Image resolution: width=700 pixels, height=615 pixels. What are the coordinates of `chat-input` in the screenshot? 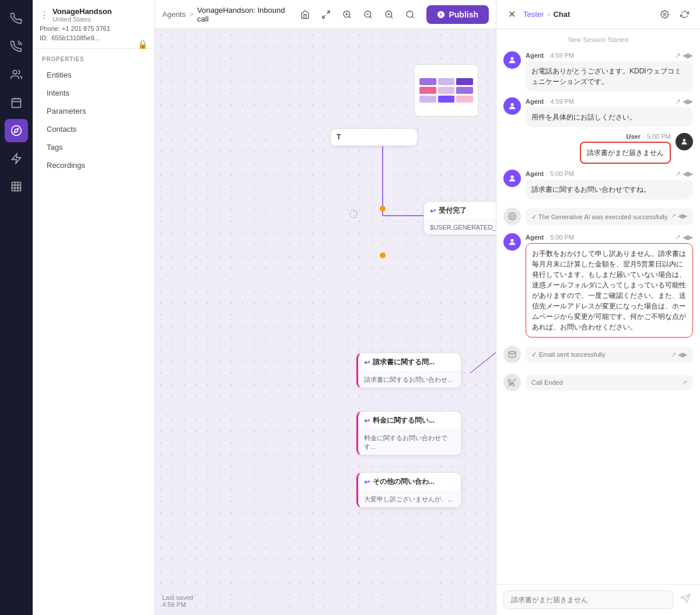 It's located at (588, 600).